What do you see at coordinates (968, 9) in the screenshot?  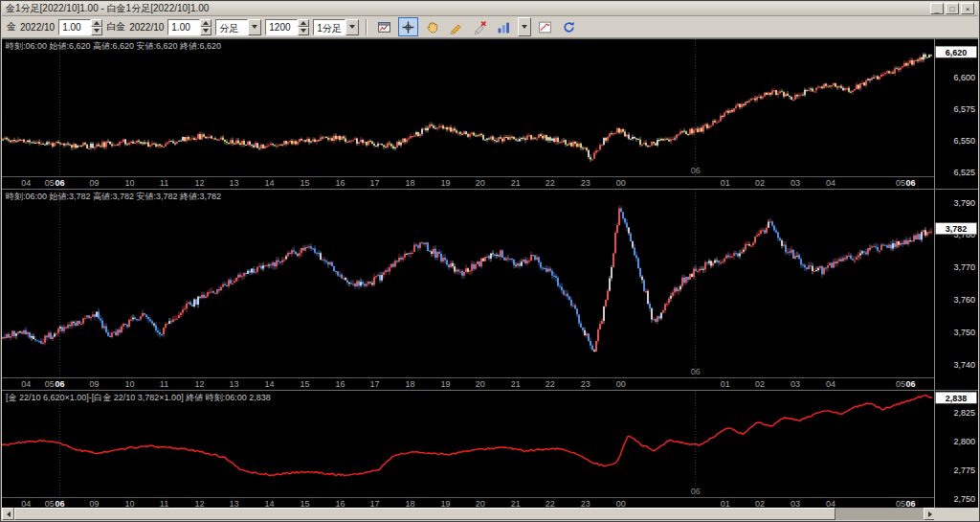 I see `close-icon: ×` at bounding box center [968, 9].